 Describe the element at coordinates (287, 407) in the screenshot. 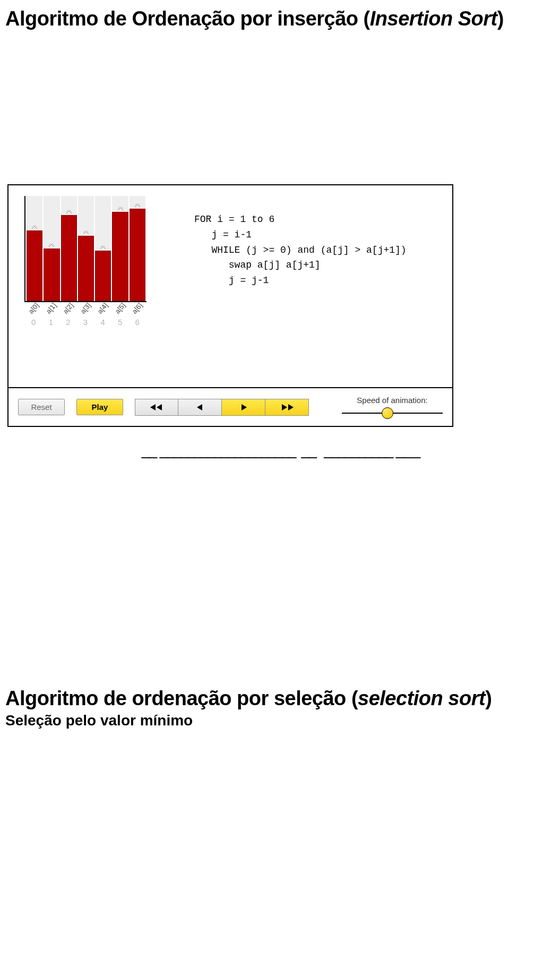

I see `step-fastforward-button` at that location.